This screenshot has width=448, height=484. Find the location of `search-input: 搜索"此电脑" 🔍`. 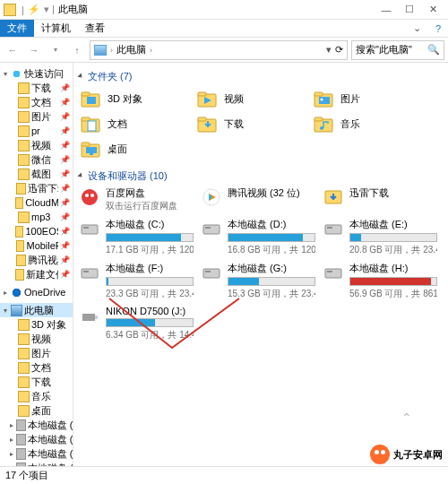

search-input: 搜索"此电脑" 🔍 is located at coordinates (398, 50).